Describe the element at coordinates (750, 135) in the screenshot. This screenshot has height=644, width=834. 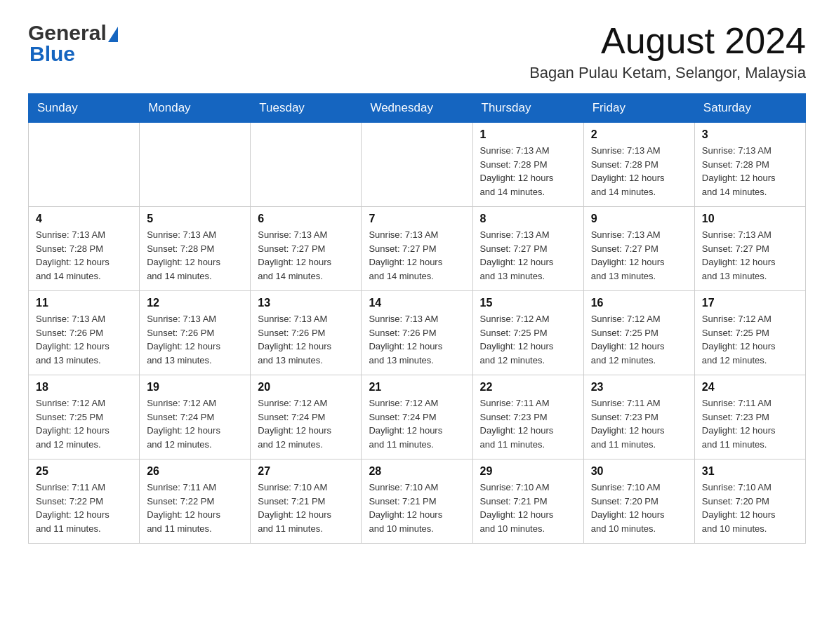
I see `day-number: 3` at that location.